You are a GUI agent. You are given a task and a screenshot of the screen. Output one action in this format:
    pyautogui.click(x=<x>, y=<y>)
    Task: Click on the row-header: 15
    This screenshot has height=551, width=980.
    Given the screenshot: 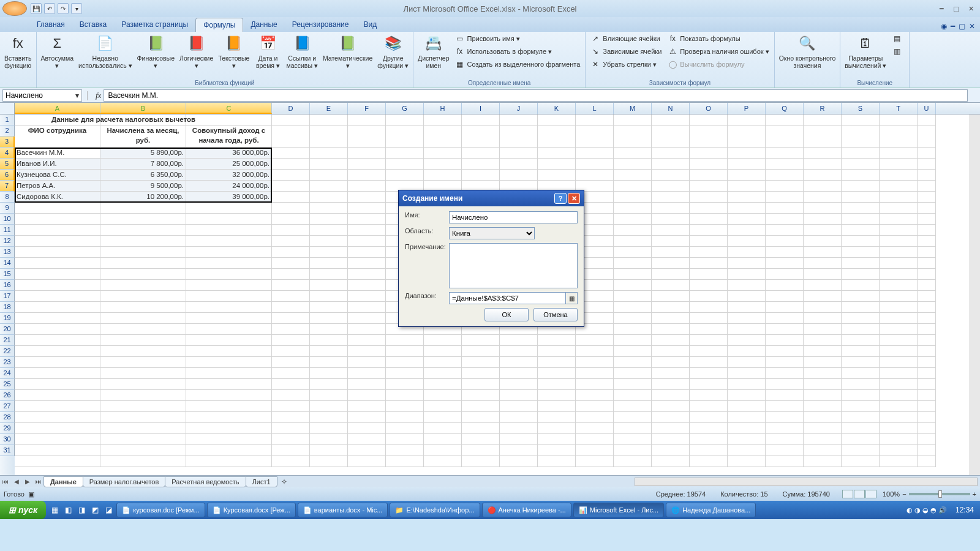 What is the action you would take?
    pyautogui.click(x=7, y=274)
    